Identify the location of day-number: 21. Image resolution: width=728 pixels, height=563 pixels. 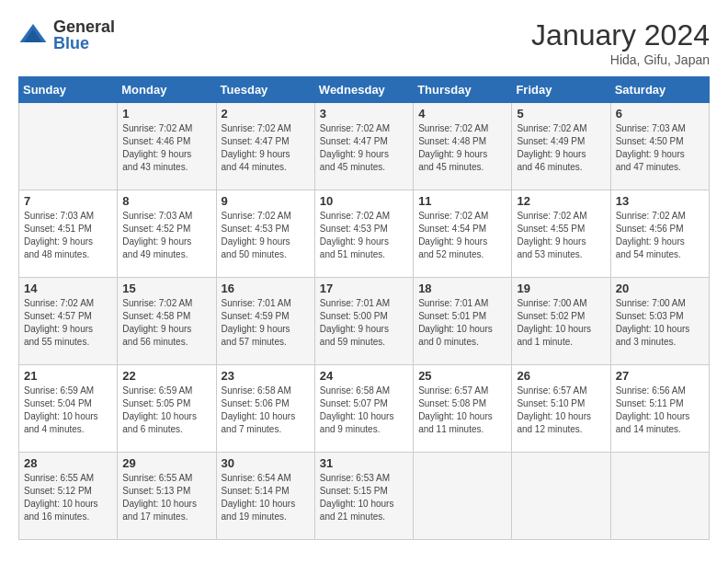
(68, 375).